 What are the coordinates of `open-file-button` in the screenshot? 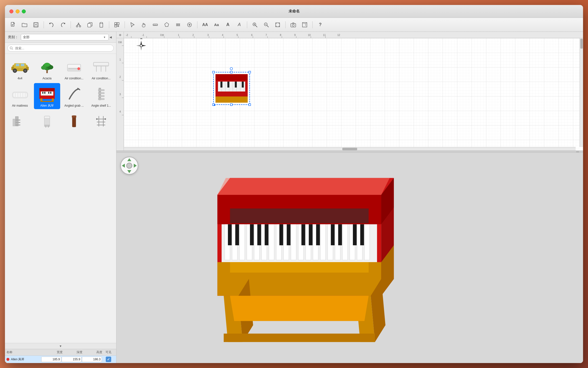 It's located at (25, 25).